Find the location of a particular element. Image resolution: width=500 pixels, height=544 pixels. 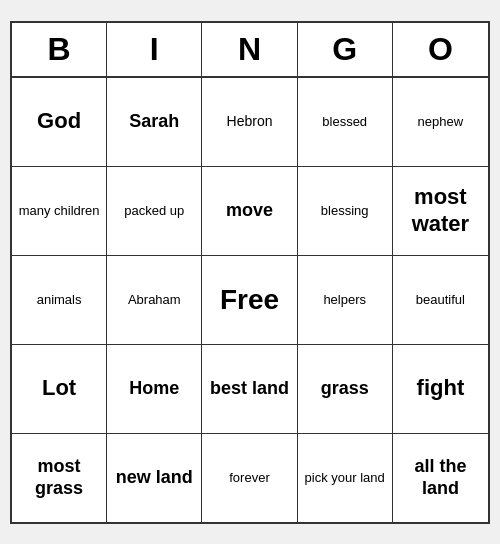

cell-r2-c0: animals is located at coordinates (60, 300).